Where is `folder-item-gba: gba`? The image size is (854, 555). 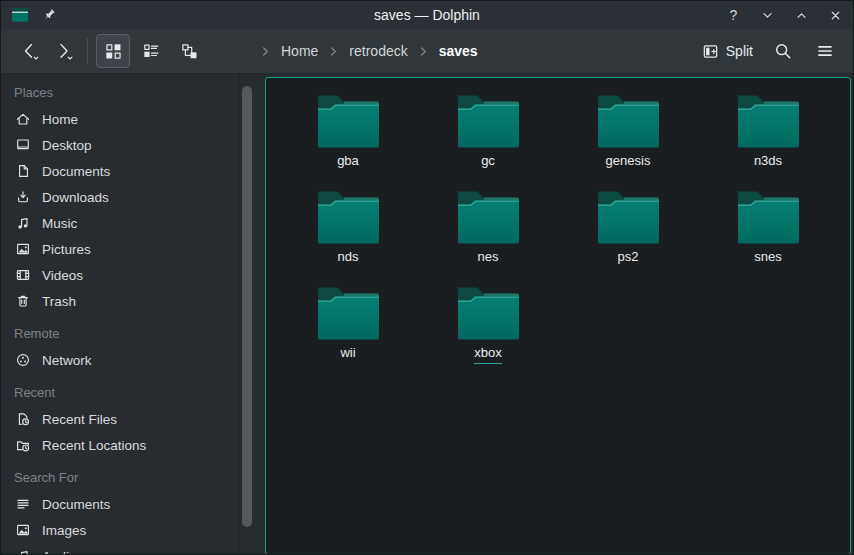
folder-item-gba: gba is located at coordinates (348, 140).